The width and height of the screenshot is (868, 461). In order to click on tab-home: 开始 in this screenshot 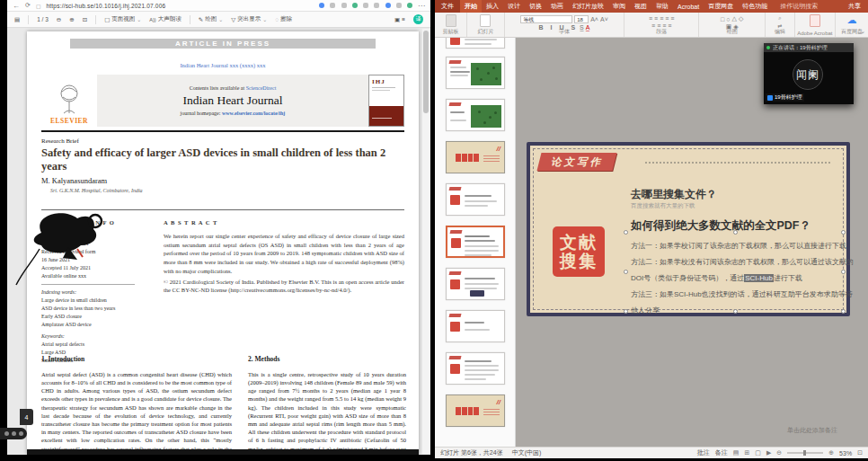, I will do `click(471, 6)`.